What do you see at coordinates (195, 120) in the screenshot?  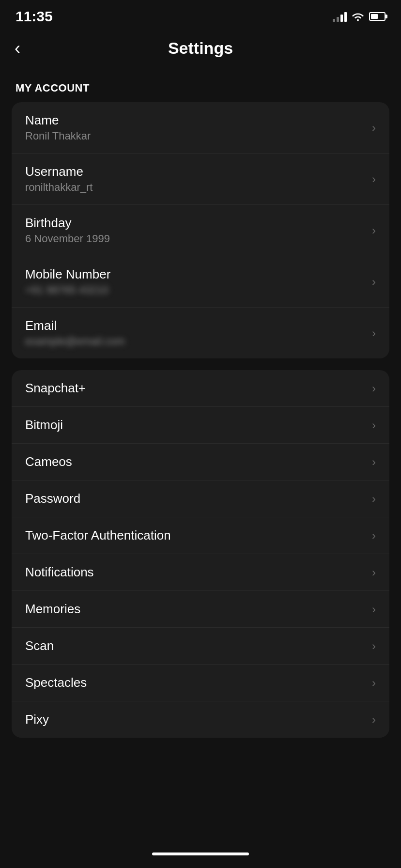 I see `settings-item-name-title: Name` at bounding box center [195, 120].